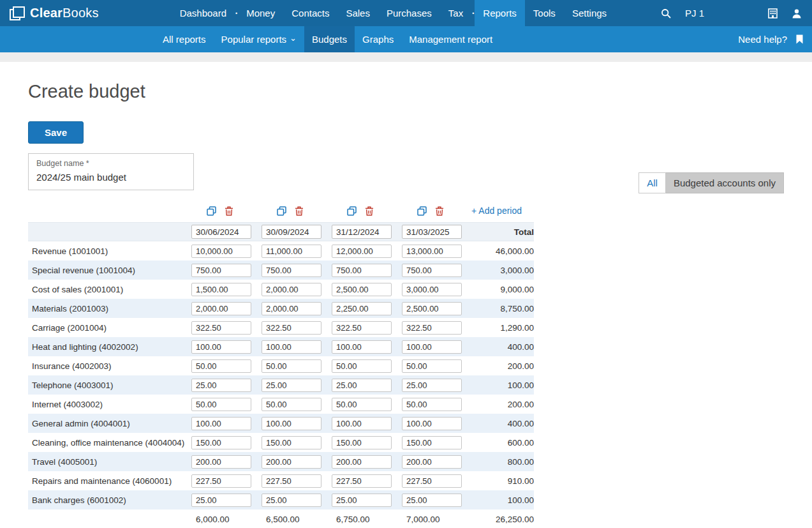 The width and height of the screenshot is (812, 528). What do you see at coordinates (259, 40) in the screenshot?
I see `subnav-item-popular-reports: Popular reports⌄` at bounding box center [259, 40].